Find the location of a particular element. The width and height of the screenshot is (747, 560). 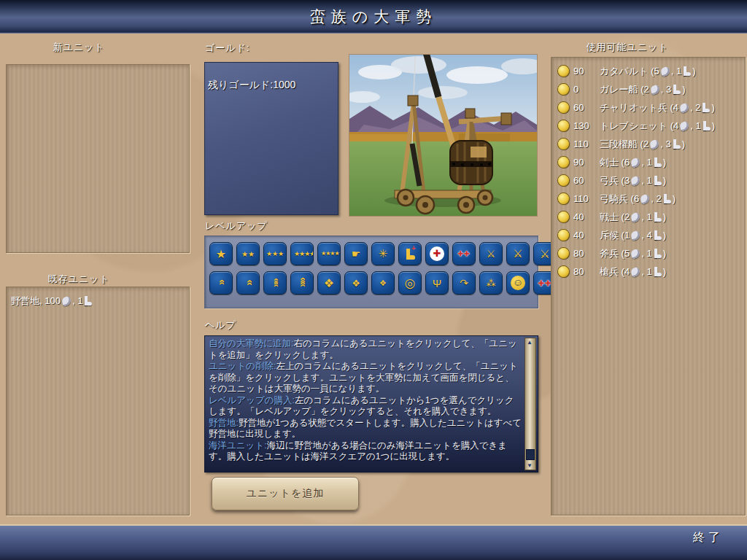

remaining-gold-text: 残りゴールド:1000 is located at coordinates (252, 85).